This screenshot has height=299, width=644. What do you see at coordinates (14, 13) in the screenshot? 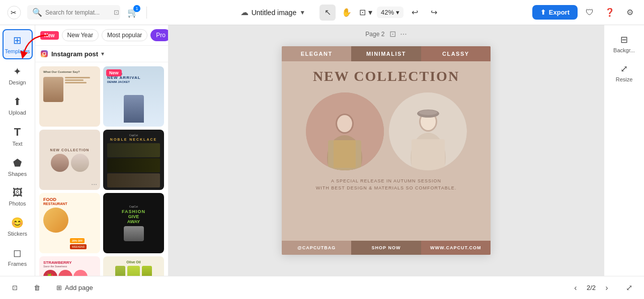
I see `logo: ✂` at bounding box center [14, 13].